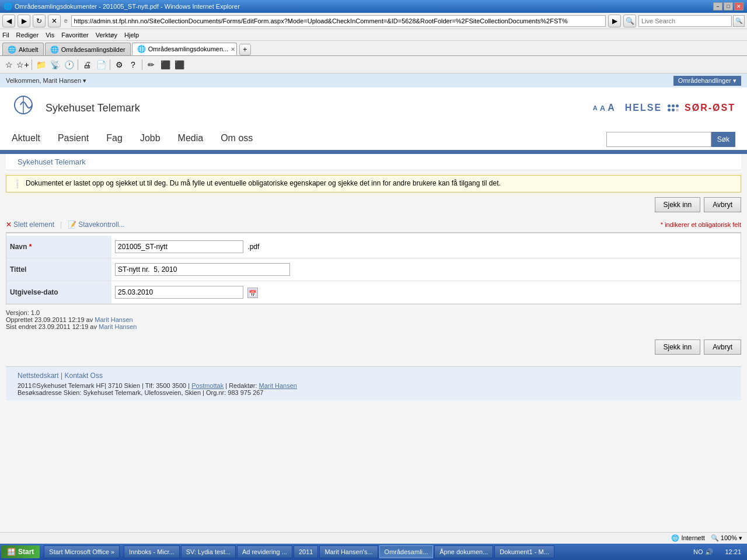 This screenshot has height=560, width=747. I want to click on menu-favoritter: Favoritter, so click(75, 35).